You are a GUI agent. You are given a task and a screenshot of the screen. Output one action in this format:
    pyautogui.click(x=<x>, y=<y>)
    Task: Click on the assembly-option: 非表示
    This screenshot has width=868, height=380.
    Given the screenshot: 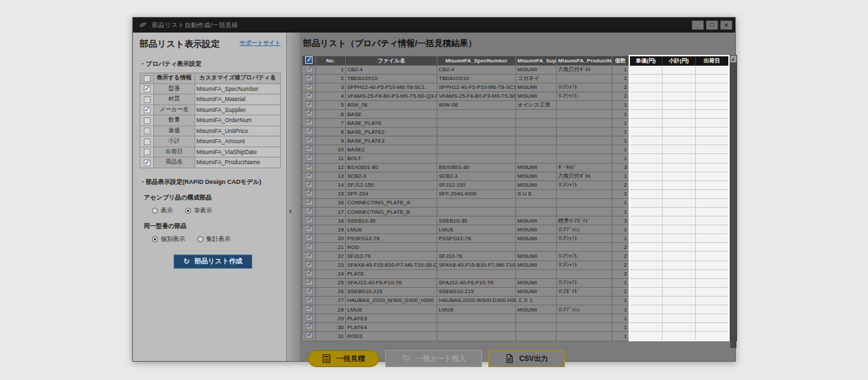 What is the action you would take?
    pyautogui.click(x=199, y=210)
    